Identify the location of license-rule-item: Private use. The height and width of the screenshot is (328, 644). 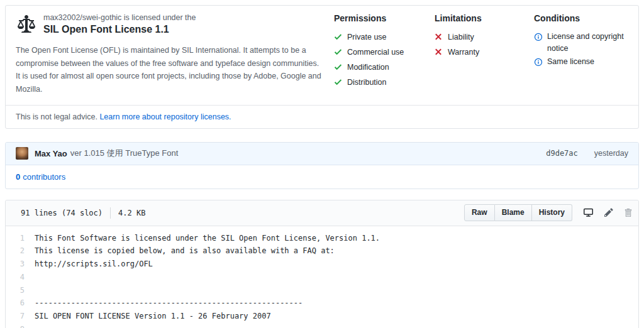
(384, 38).